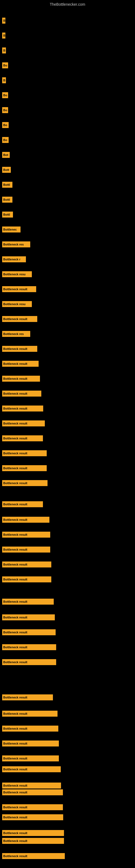  Describe the element at coordinates (11, 229) in the screenshot. I see `bar-row: Bottlenec` at that location.